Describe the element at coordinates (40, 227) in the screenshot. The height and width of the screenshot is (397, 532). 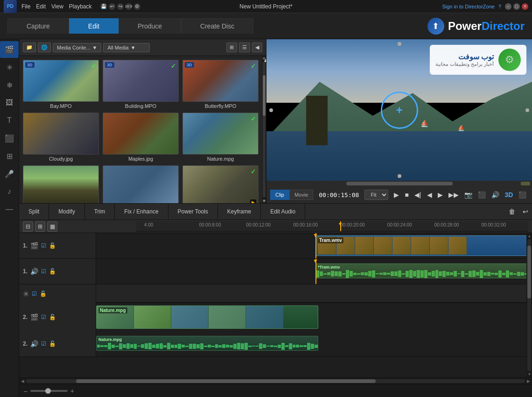
I see `timeline-btn-2: ⊞` at that location.